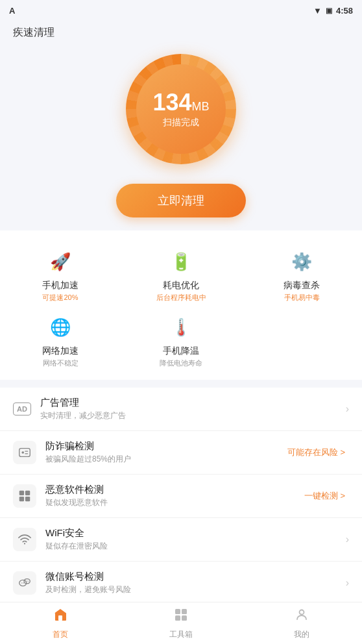 Image resolution: width=362 pixels, height=644 pixels. I want to click on list-item-ad-arrow: ›, so click(348, 409).